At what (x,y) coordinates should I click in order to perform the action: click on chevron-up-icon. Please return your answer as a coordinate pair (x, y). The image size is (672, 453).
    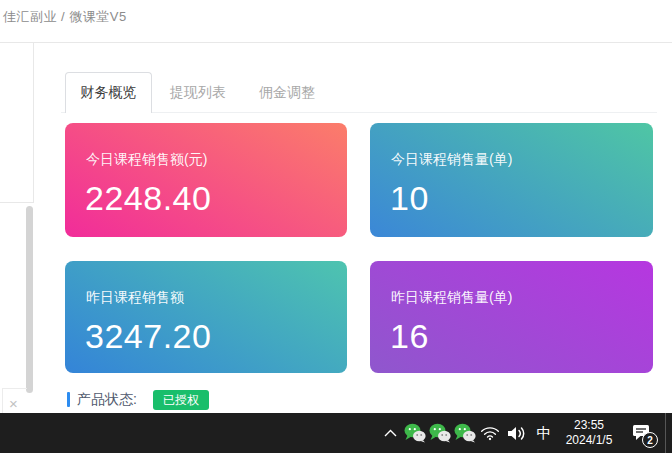
    Looking at the image, I should click on (390, 433).